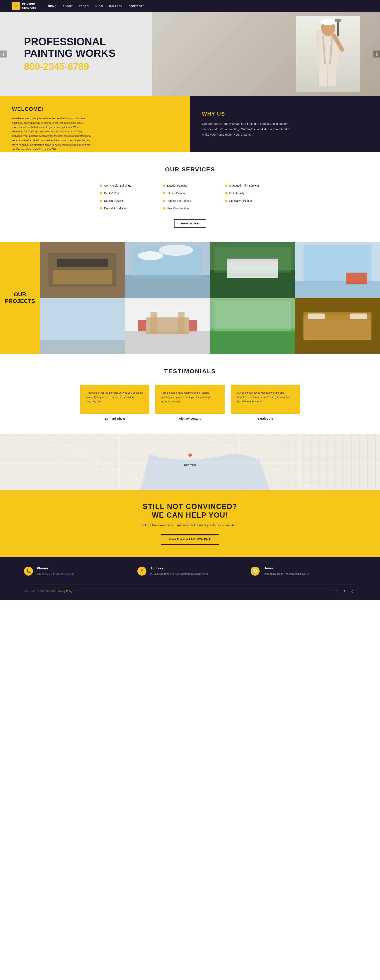  I want to click on testimonial-card-2: I am so glad I have finally found a reli…, so click(190, 402).